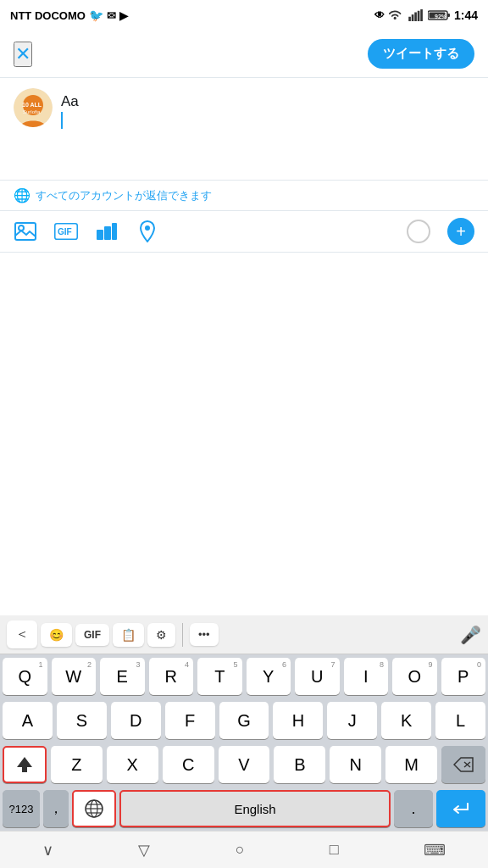  What do you see at coordinates (464, 676) in the screenshot?
I see `key-p: P0` at bounding box center [464, 676].